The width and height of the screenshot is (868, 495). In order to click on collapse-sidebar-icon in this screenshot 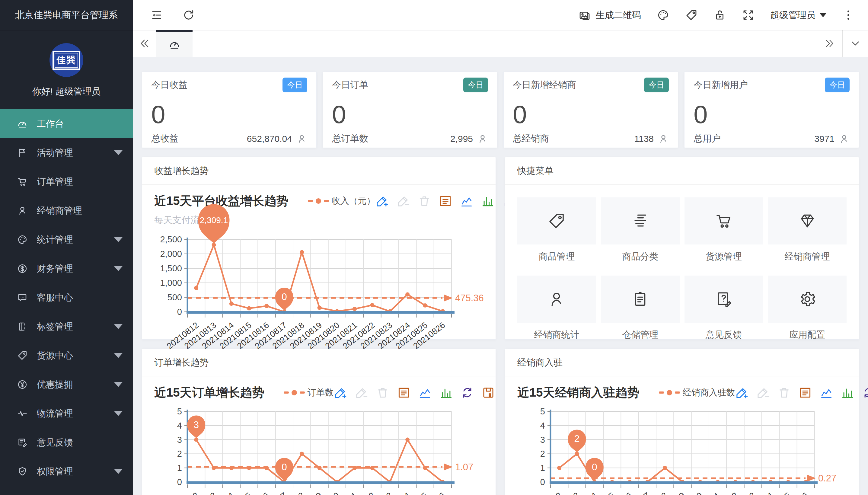, I will do `click(157, 15)`.